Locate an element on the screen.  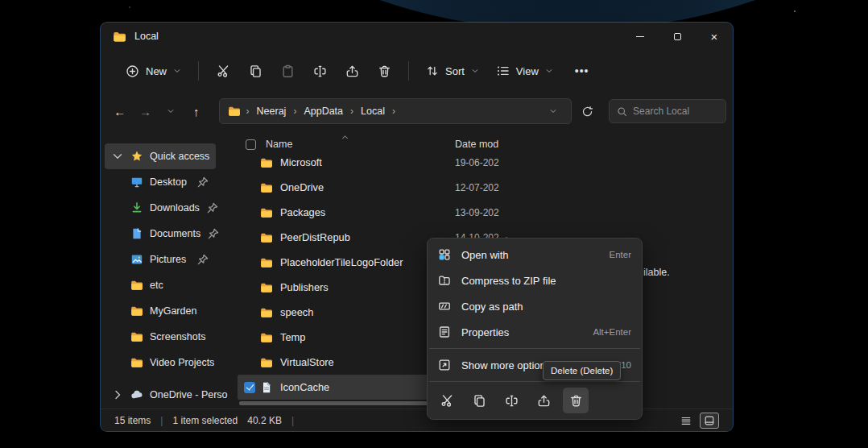
file-name: Temp is located at coordinates (293, 337).